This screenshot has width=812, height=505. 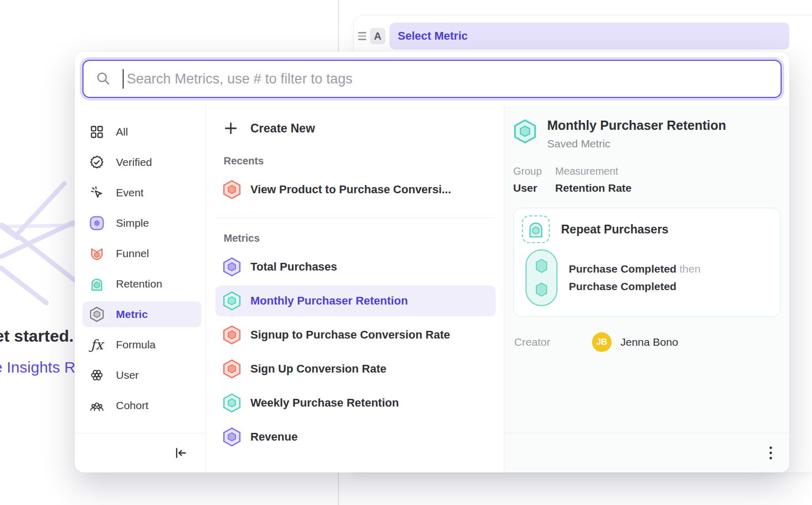 I want to click on metric-item-weekly-purchase-retention: Weekly Purchase Retention, so click(x=356, y=403).